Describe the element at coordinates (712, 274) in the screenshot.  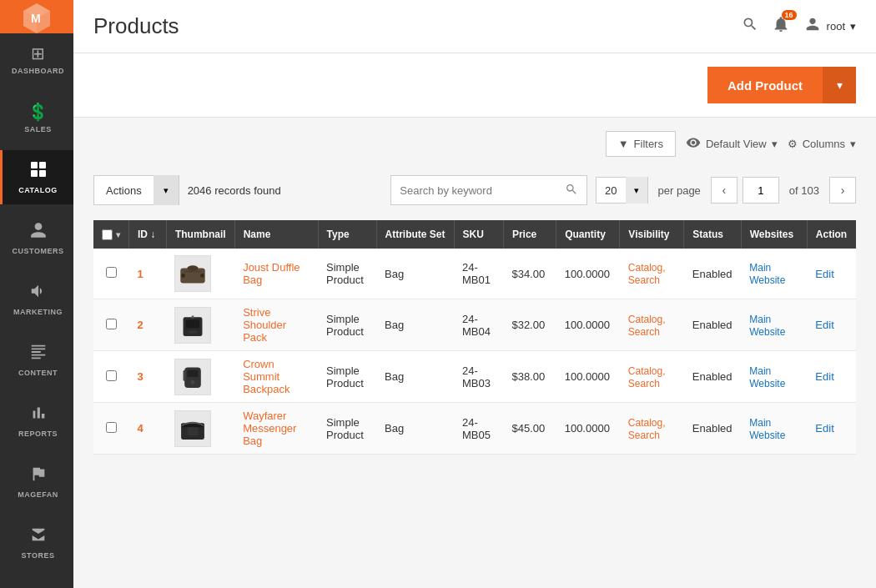
I see `row-status-cell: Enabled` at that location.